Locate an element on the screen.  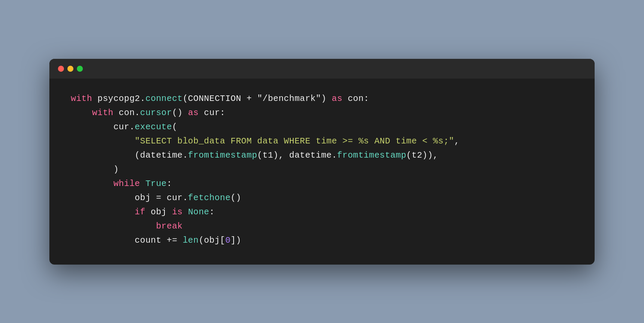
code-line-5: (datetime.fromtimestamp(t1), datetime.fr… is located at coordinates (322, 155).